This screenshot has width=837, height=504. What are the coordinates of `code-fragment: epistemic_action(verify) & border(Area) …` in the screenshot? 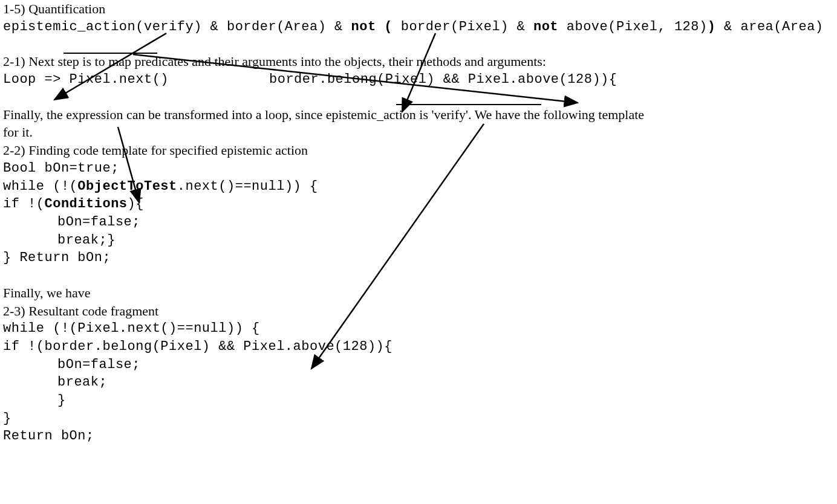 It's located at (177, 27).